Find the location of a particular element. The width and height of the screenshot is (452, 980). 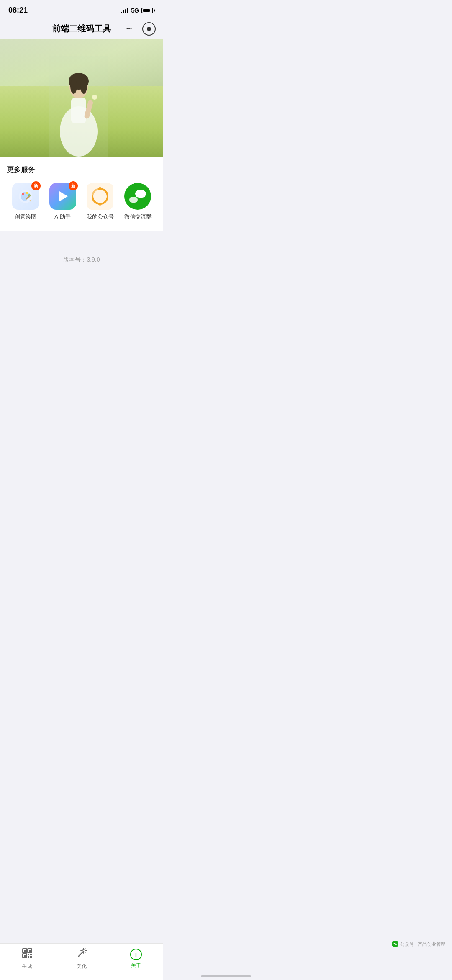

services-grid: 新 创意绘图 新 AI助手 is located at coordinates (82, 202).